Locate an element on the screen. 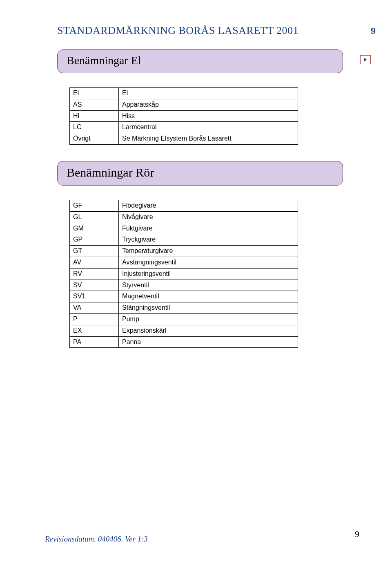 The width and height of the screenshot is (392, 564). table-row: GFFlödegivare is located at coordinates (184, 206).